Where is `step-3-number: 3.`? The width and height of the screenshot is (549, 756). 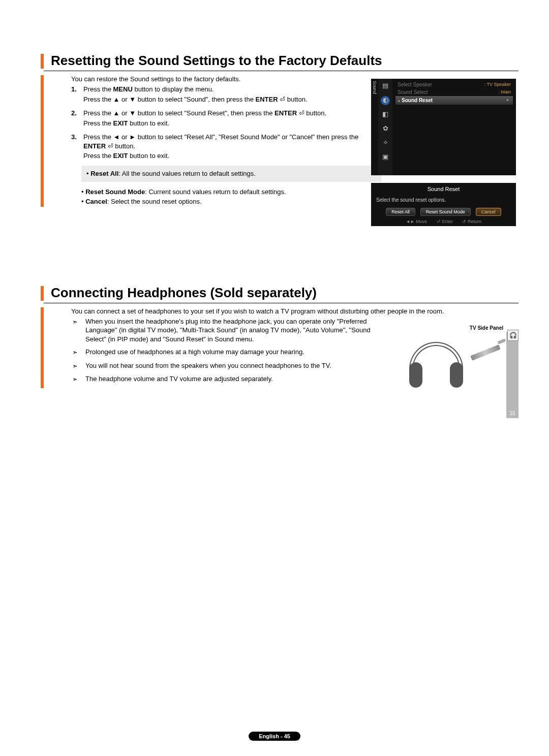 step-3-number: 3. is located at coordinates (77, 147).